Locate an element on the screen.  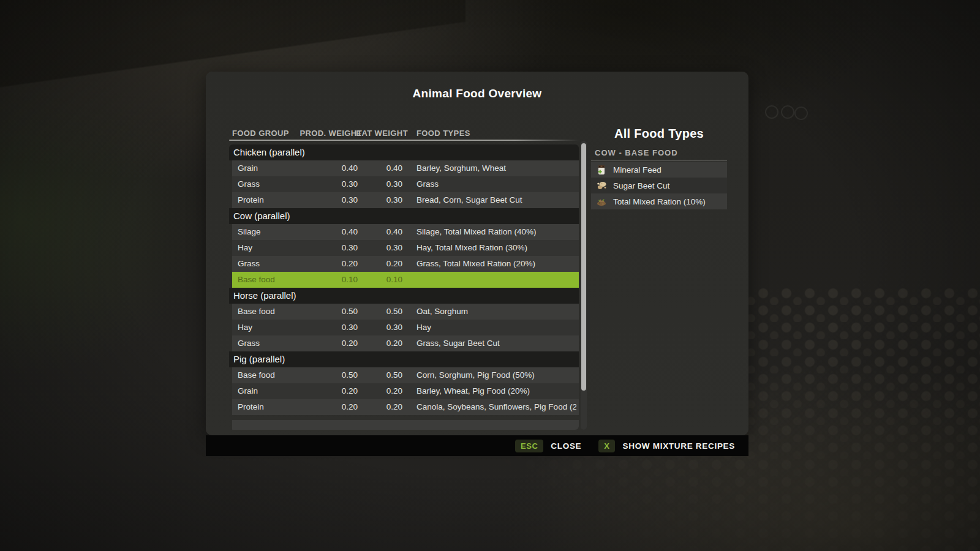
table-row: Protein0.300.30Bread, Corn, Sugar Beet C… is located at coordinates (405, 200).